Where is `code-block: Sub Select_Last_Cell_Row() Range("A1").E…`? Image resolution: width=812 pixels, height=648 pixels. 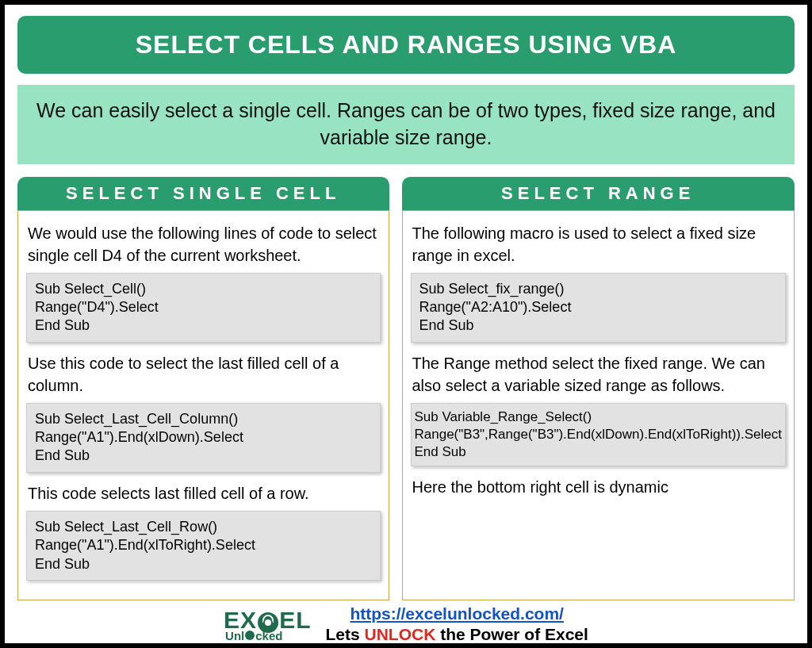 code-block: Sub Select_Last_Cell_Row() Range("A1").E… is located at coordinates (203, 546).